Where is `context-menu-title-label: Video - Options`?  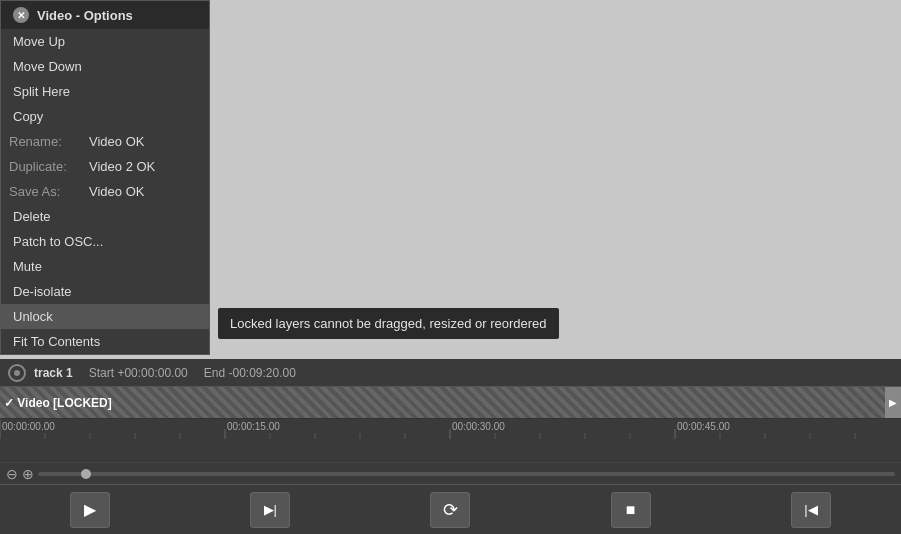 context-menu-title-label: Video - Options is located at coordinates (85, 16).